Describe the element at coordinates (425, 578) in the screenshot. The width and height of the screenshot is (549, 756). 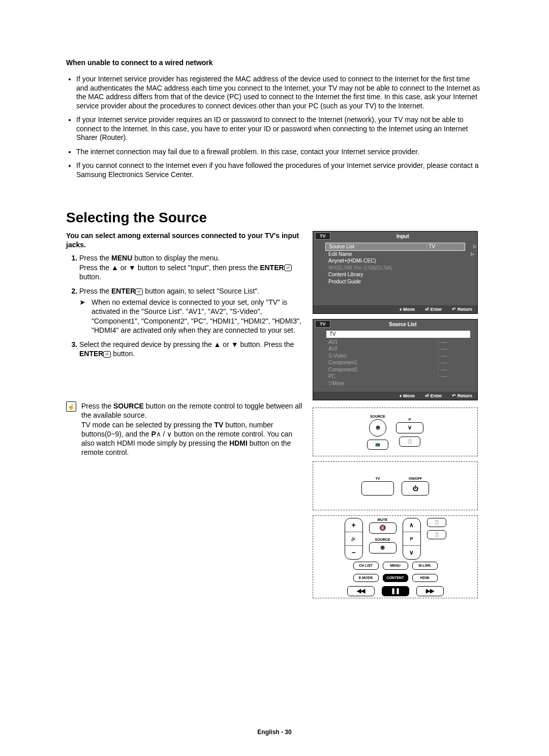
I see `remote-hdmi-button: HDMI` at that location.